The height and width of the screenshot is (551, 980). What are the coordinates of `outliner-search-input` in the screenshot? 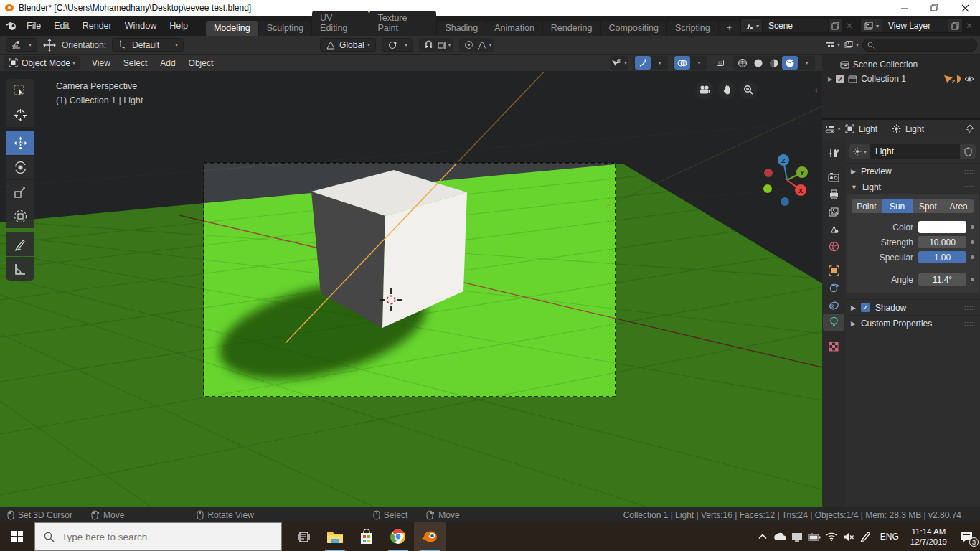 It's located at (920, 45).